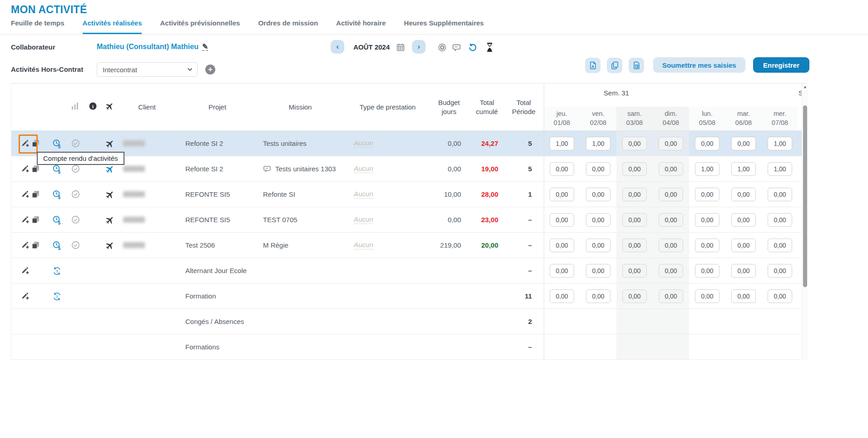 The height and width of the screenshot is (438, 868). I want to click on tab-heures-suppl-mentaires: Heures Supplémentaires, so click(444, 26).